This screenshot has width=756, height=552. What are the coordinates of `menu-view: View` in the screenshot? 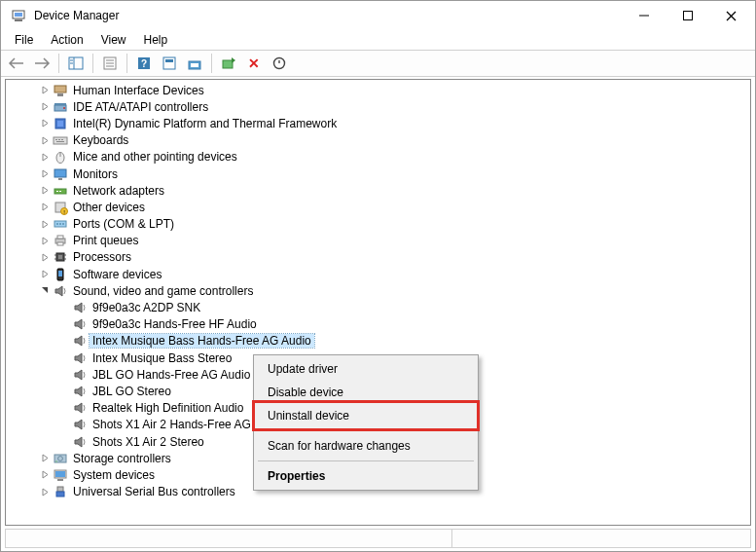 It's located at (114, 40).